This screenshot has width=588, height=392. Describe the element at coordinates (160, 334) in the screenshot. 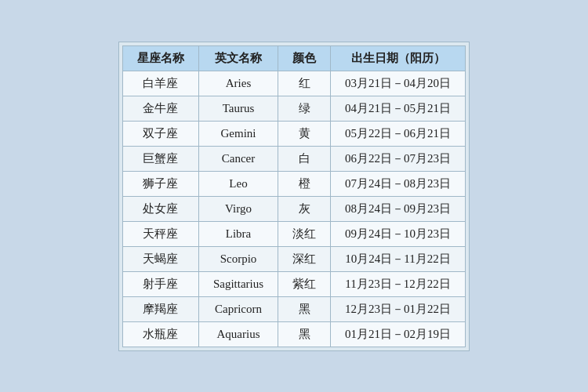

I see `cell-chinese-name: 水瓶座` at that location.